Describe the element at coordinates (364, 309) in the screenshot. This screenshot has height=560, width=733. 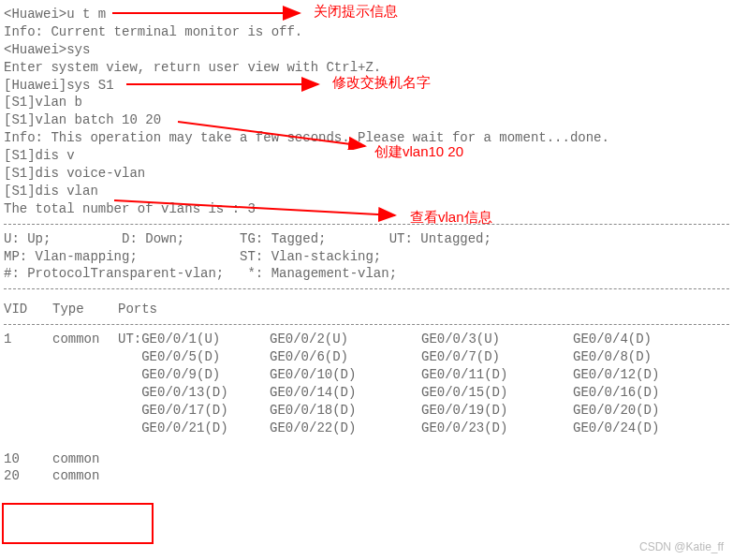
I see `vlan-header-row: VID Type Ports` at that location.